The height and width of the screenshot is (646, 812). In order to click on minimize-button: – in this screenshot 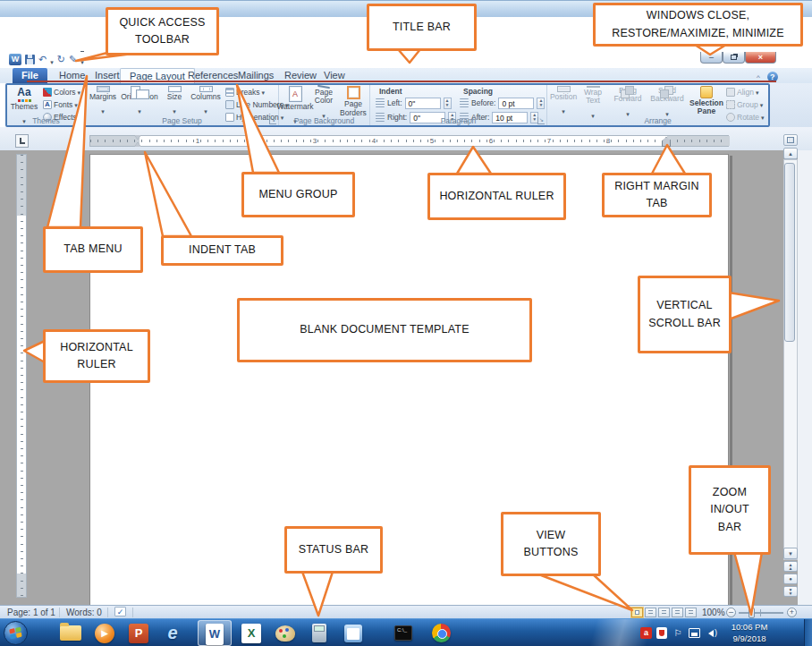, I will do `click(712, 57)`.